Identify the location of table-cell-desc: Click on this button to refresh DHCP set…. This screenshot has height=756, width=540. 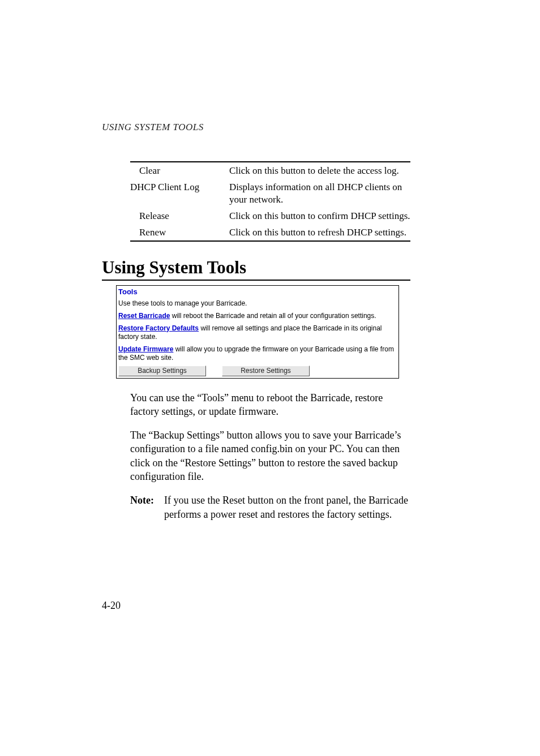
(320, 233).